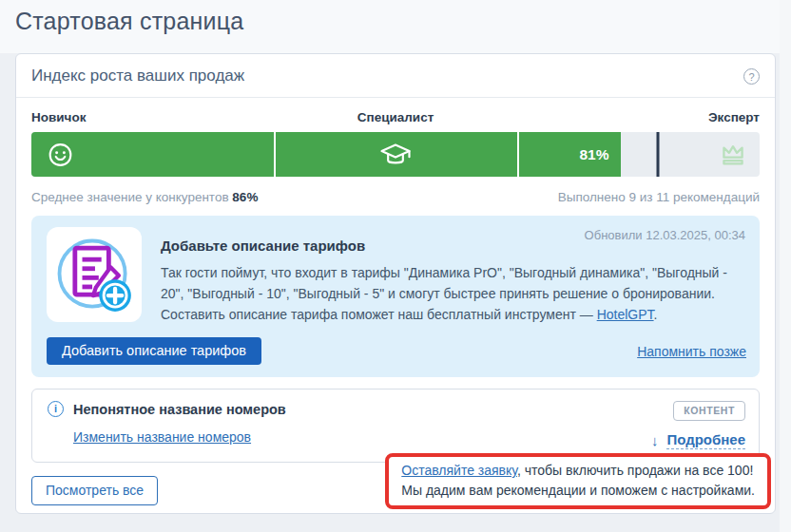 Image resolution: width=791 pixels, height=532 pixels. What do you see at coordinates (94, 275) in the screenshot?
I see `tariff-description-illustration` at bounding box center [94, 275].